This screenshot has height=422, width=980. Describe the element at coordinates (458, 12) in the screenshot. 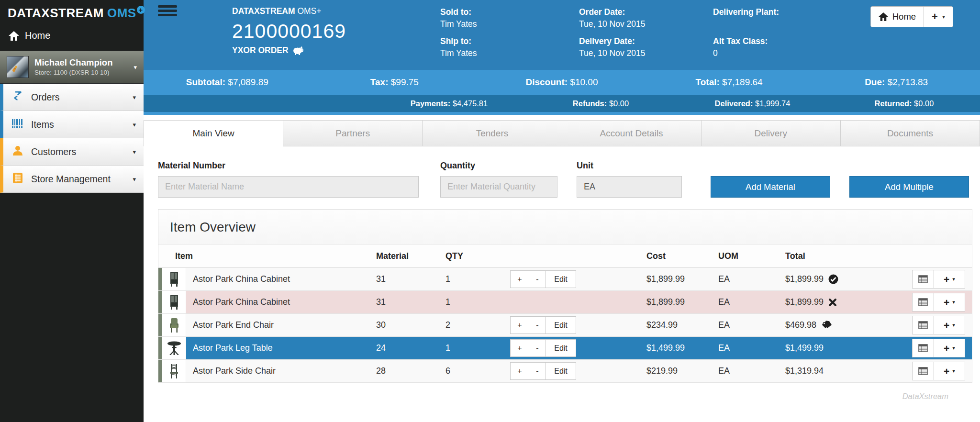

I see `field-label: Sold to:` at that location.